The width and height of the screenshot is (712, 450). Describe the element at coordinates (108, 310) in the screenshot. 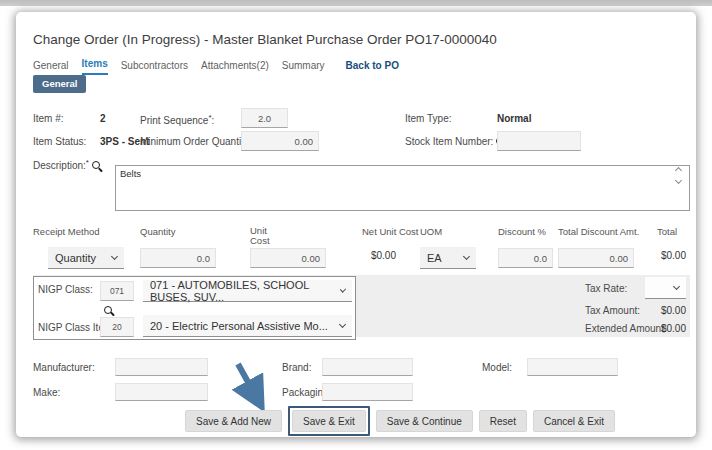

I see `nigp-class-search-icon` at that location.